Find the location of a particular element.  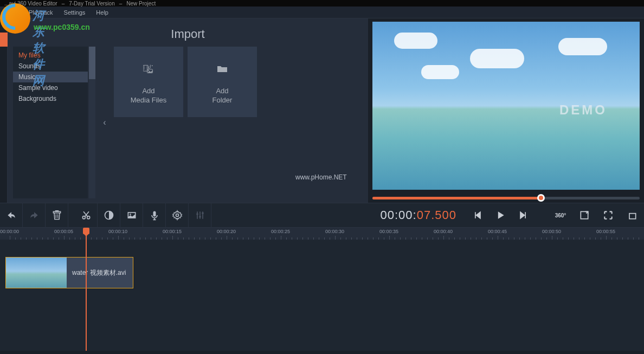

timeline-ruler: 00:00:0000:00:0500:00:1000:00:1500:00:20… is located at coordinates (322, 234).